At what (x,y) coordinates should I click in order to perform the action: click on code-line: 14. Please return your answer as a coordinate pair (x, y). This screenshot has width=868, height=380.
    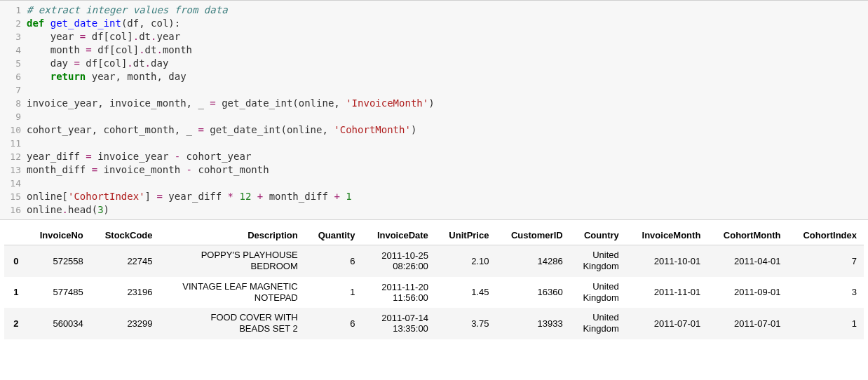
    Looking at the image, I should click on (434, 184).